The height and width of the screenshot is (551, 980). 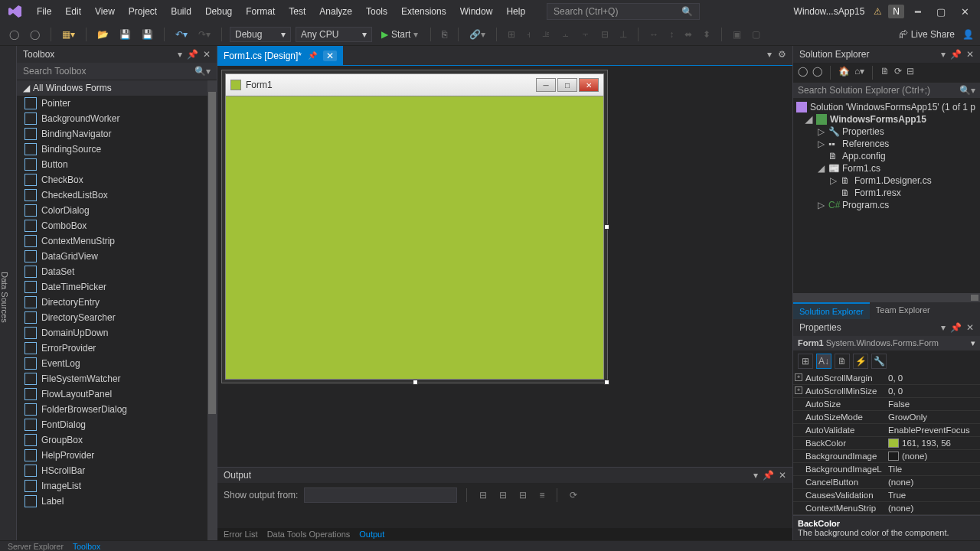 What do you see at coordinates (116, 302) in the screenshot?
I see `toolbox-item: DirectoryEntry` at bounding box center [116, 302].